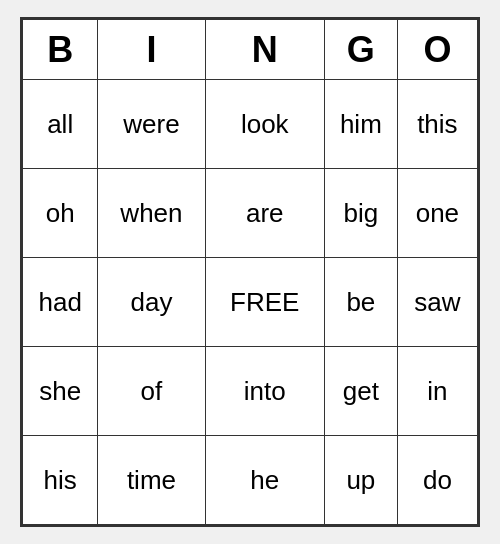 This screenshot has height=544, width=500. What do you see at coordinates (264, 124) in the screenshot?
I see `cell-r0-c2: look` at bounding box center [264, 124].